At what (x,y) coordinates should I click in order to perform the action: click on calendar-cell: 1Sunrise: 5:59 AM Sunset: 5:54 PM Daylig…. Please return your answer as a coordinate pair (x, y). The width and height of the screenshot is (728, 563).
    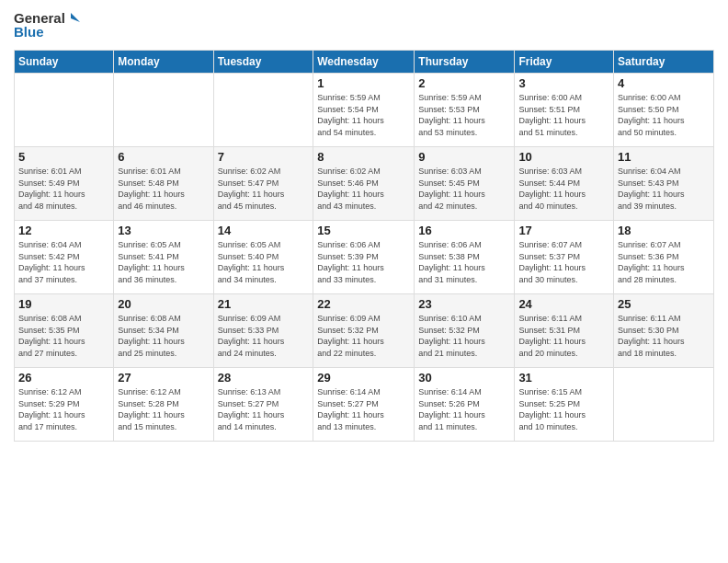
    Looking at the image, I should click on (364, 110).